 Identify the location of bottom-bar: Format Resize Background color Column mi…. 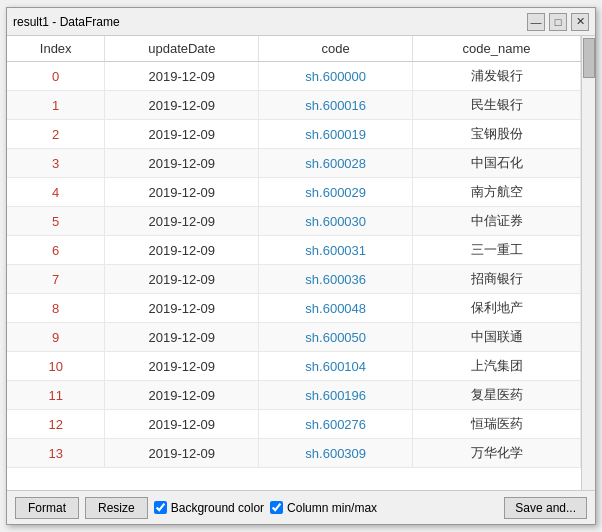
(301, 507).